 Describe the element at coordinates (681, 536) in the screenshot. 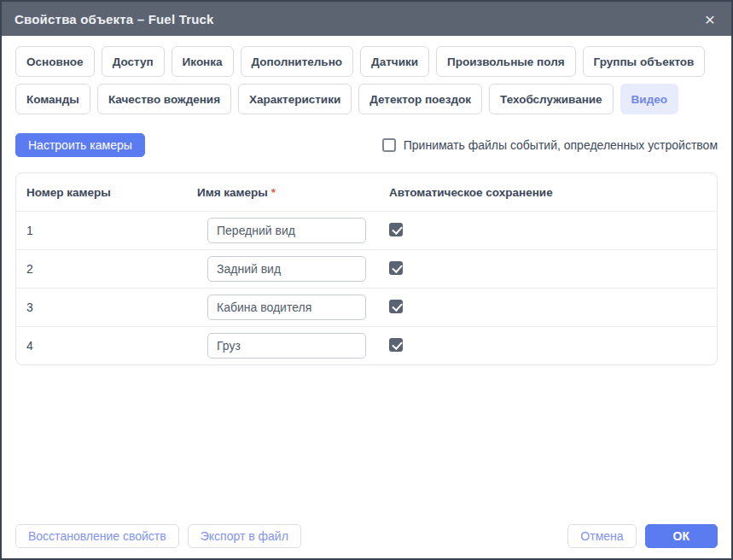

I see `ok-button: ОК` at that location.